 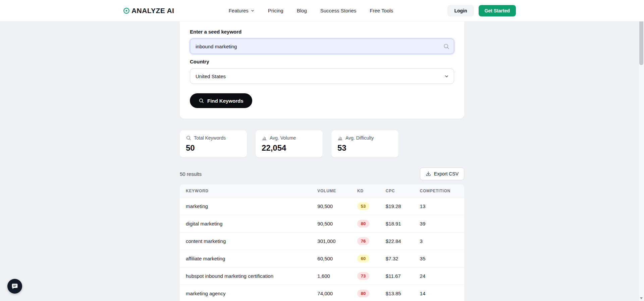 I want to click on download-icon, so click(x=428, y=174).